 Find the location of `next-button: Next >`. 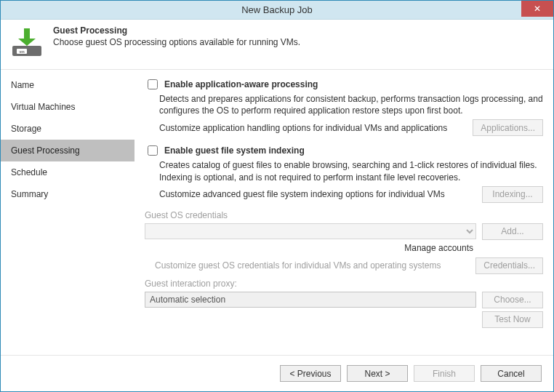

next-button: Next > is located at coordinates (377, 374).